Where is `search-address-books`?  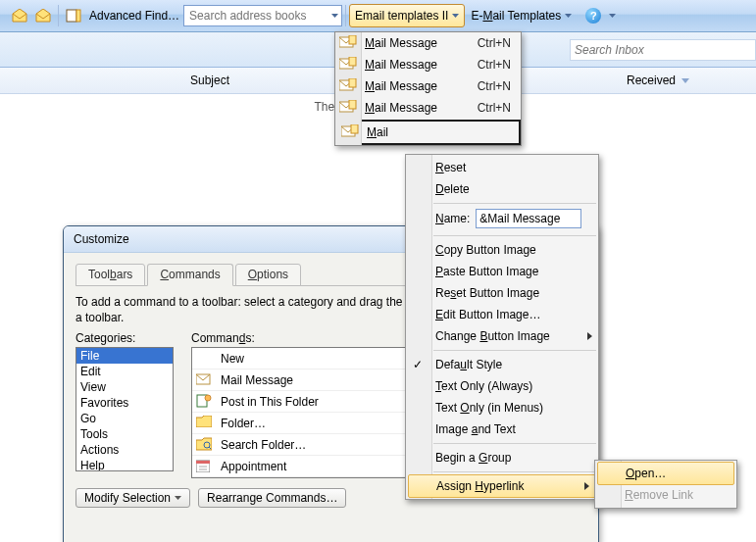
search-address-books is located at coordinates (263, 16).